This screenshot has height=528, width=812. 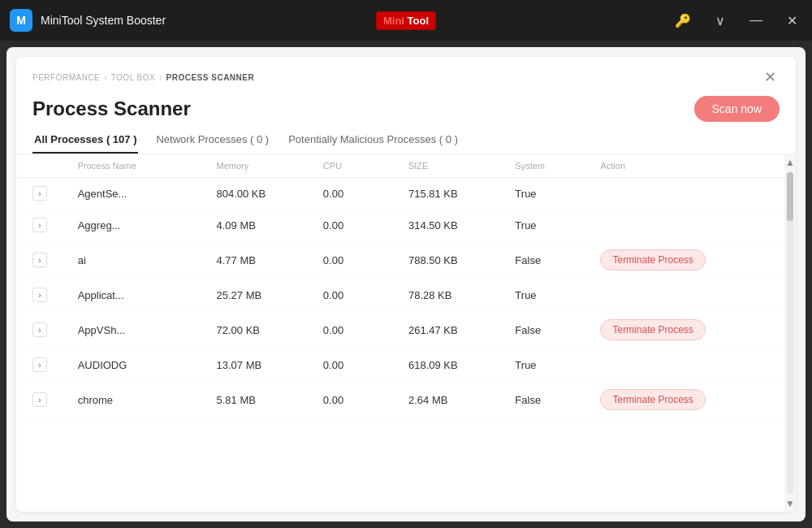 What do you see at coordinates (653, 400) in the screenshot?
I see `terminate-button-6: Terminate Process` at bounding box center [653, 400].